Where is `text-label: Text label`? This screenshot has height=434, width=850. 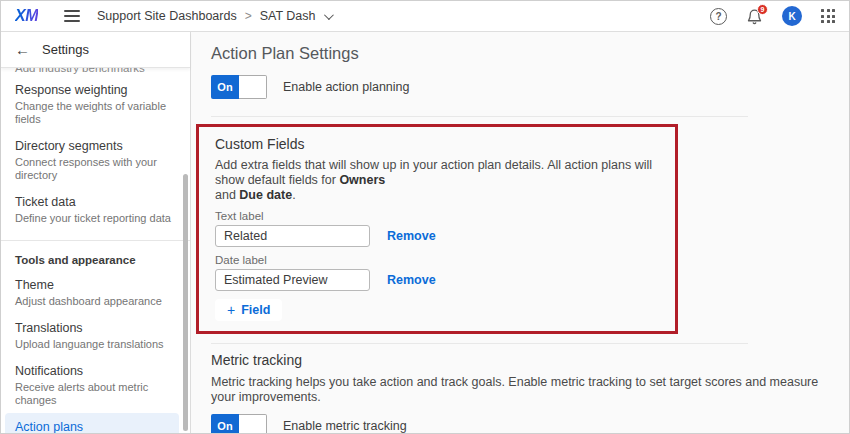
text-label: Text label is located at coordinates (437, 216).